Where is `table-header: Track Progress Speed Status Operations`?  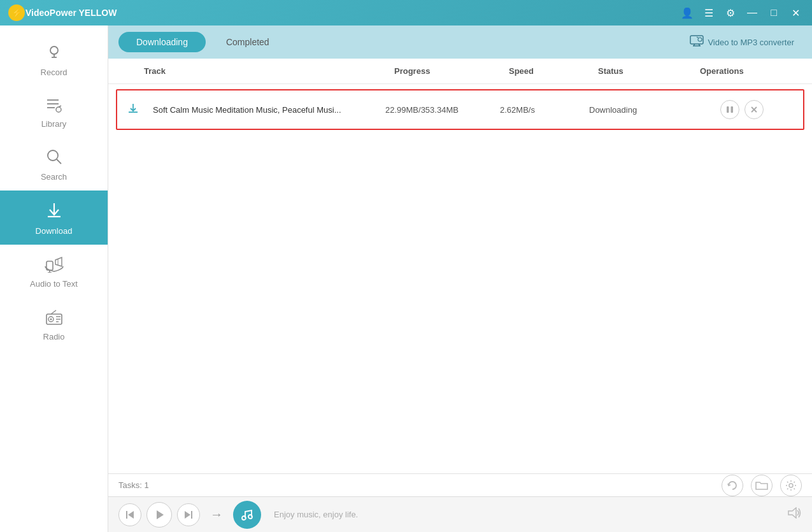
table-header: Track Progress Speed Status Operations is located at coordinates (460, 71).